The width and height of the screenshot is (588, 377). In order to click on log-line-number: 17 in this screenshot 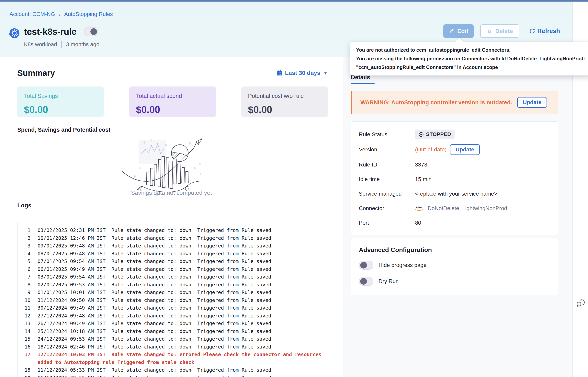, I will do `click(26, 358)`.